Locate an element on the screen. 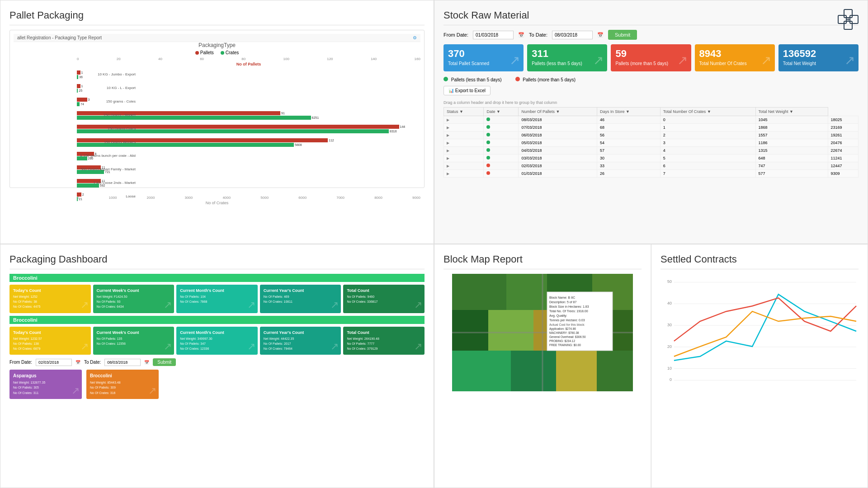 Image resolution: width=868 pixels, height=488 pixels. kpi-pallets-more5-label: Pallets (more than 5 days) is located at coordinates (651, 63).